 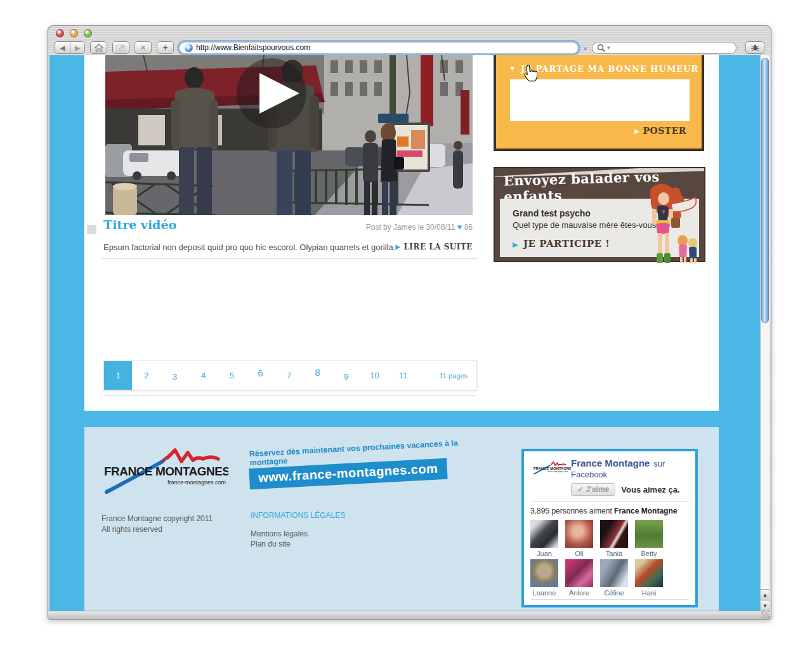 I want to click on url-bar: http://www.Bienfaitspourvous.com, so click(x=379, y=48).